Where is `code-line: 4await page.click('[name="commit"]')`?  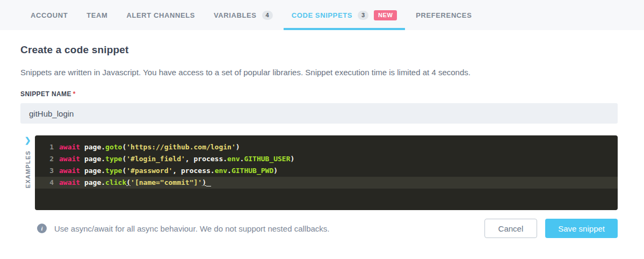 code-line: 4await page.click('[name="commit"]') is located at coordinates (327, 183).